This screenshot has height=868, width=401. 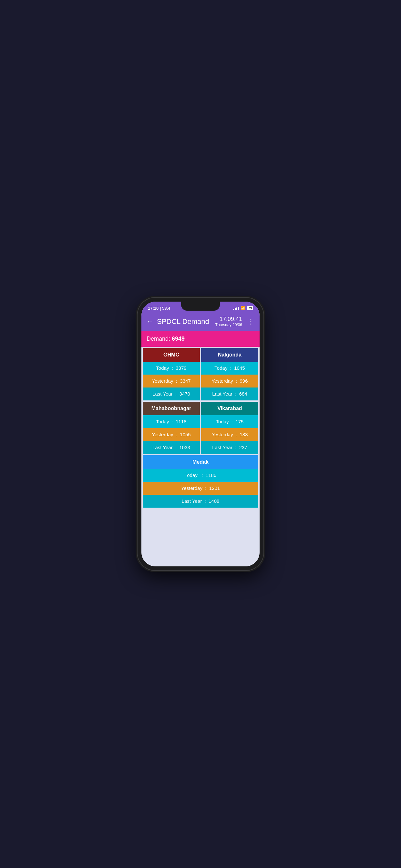 What do you see at coordinates (230, 422) in the screenshot?
I see `vikarabad-today-row: Today : 175` at bounding box center [230, 422].